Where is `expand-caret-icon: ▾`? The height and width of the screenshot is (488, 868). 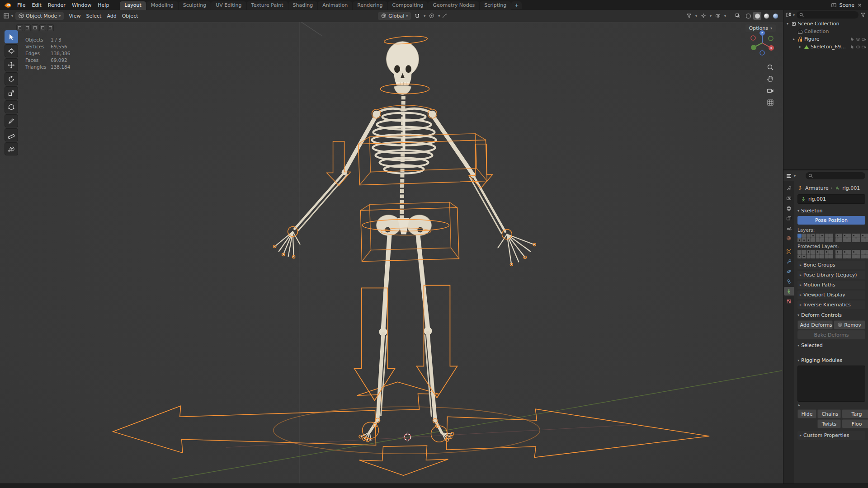
expand-caret-icon: ▾ is located at coordinates (788, 23).